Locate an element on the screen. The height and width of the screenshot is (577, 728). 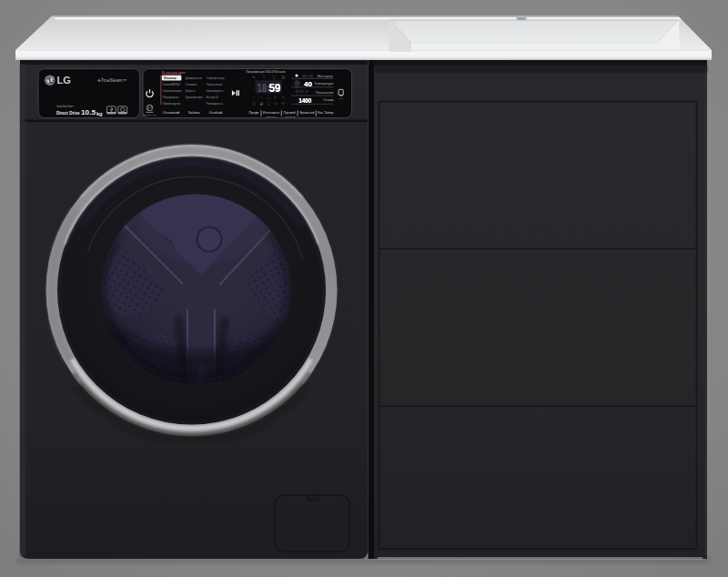
svg-text: Моя прогр. is located at coordinates (326, 76).